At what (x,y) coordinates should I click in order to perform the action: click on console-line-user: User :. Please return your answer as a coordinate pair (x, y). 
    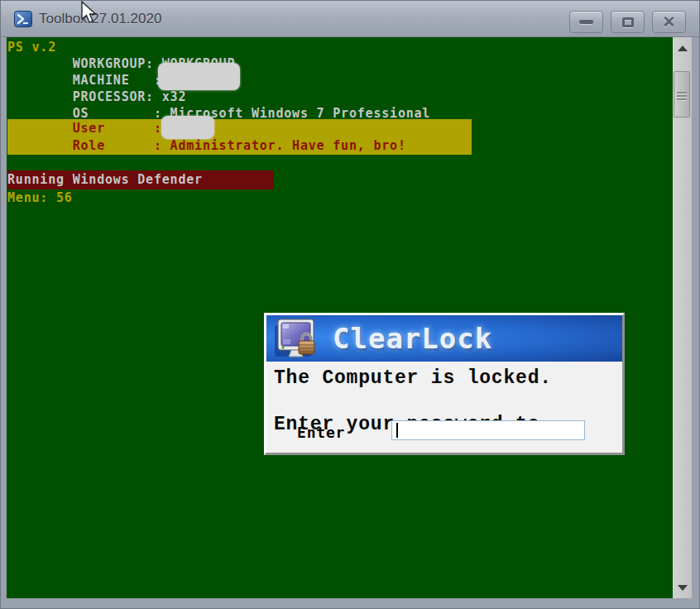
    Looking at the image, I should click on (84, 129).